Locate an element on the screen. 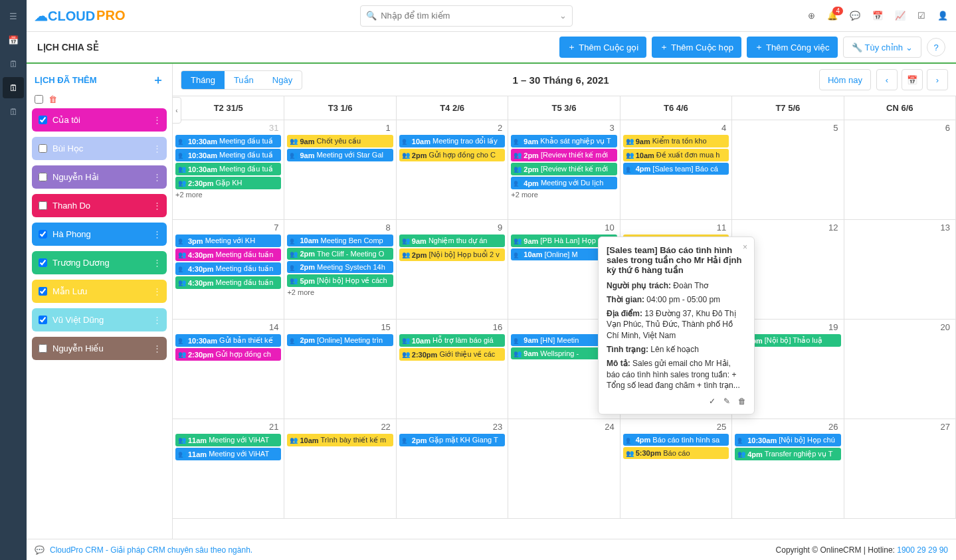  add-call-button: ＋ Thêm Cuộc gọi is located at coordinates (603, 47).